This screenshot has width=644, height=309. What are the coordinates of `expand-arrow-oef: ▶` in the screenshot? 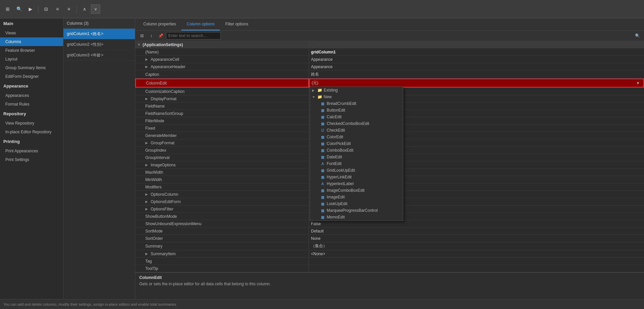 It's located at (147, 202).